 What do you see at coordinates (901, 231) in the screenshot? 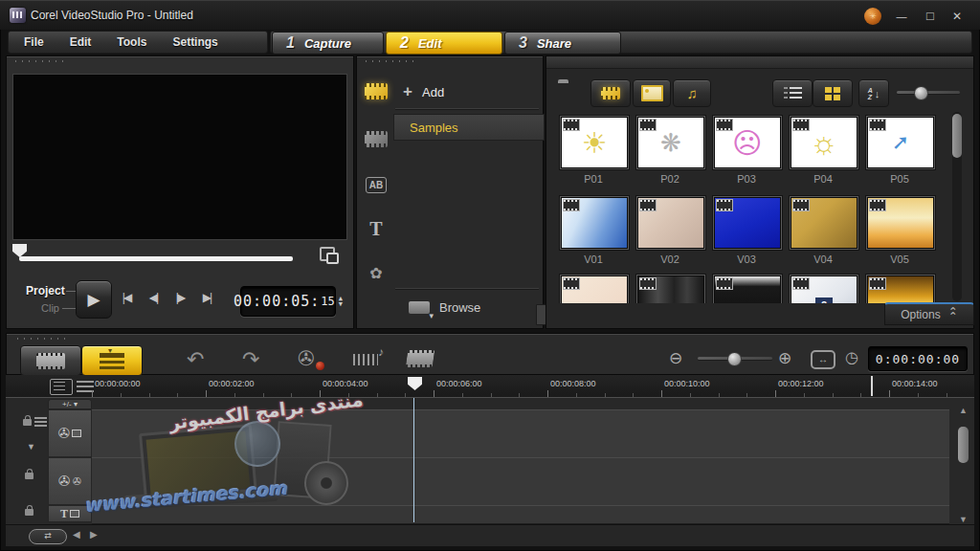
I see `gallery-item-v05: V05` at bounding box center [901, 231].